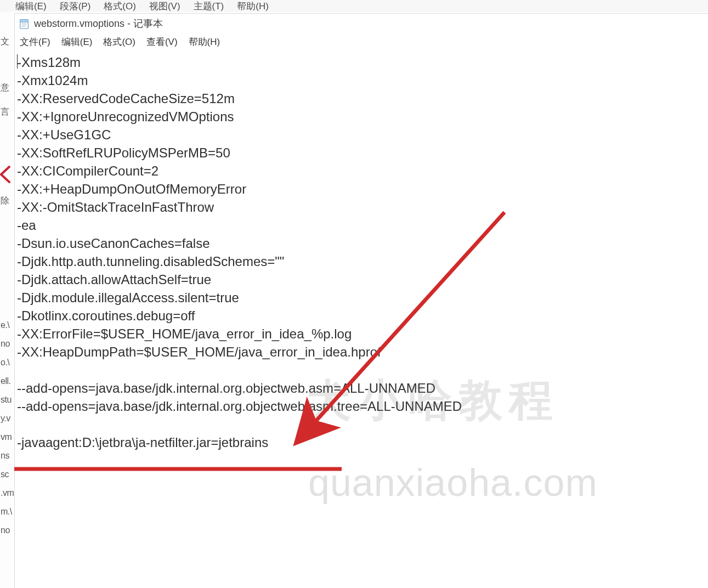 The height and width of the screenshot is (588, 708). Describe the element at coordinates (5, 363) in the screenshot. I see `background-text-fragment: o.\` at that location.